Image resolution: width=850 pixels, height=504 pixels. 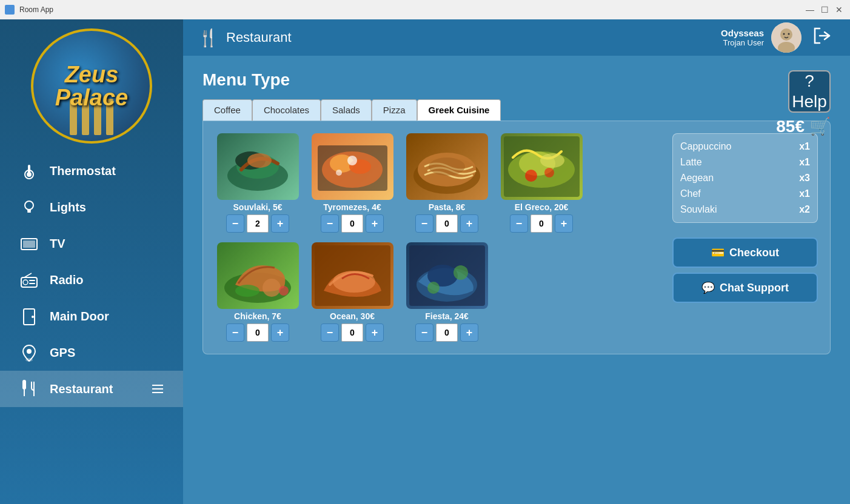 I want to click on food-image-pasta, so click(x=447, y=167).